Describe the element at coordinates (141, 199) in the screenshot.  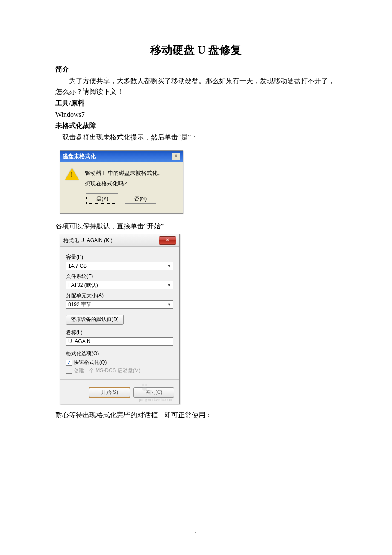
I see `no-button: 否(N)` at that location.